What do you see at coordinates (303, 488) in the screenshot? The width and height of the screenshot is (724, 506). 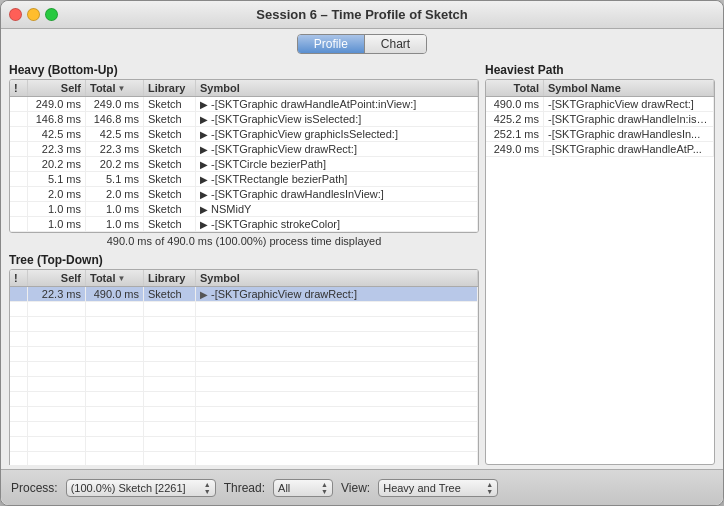 I see `thread-select: All ▲ ▼` at bounding box center [303, 488].